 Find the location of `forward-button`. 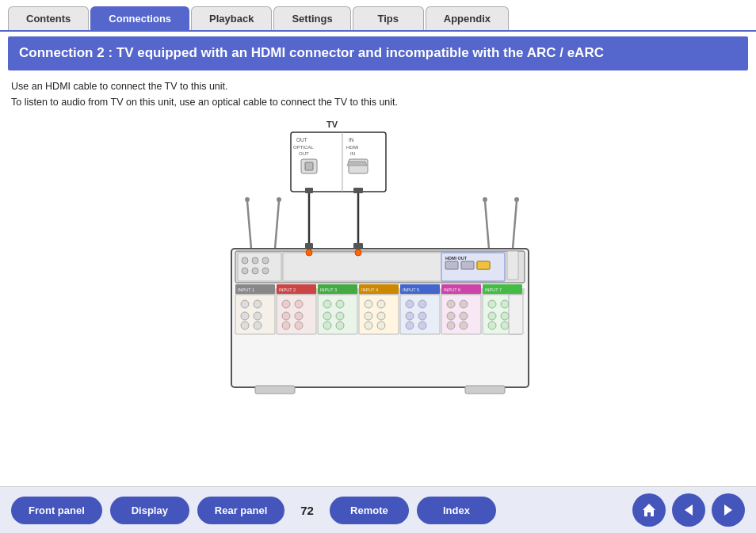

forward-button is located at coordinates (728, 510).